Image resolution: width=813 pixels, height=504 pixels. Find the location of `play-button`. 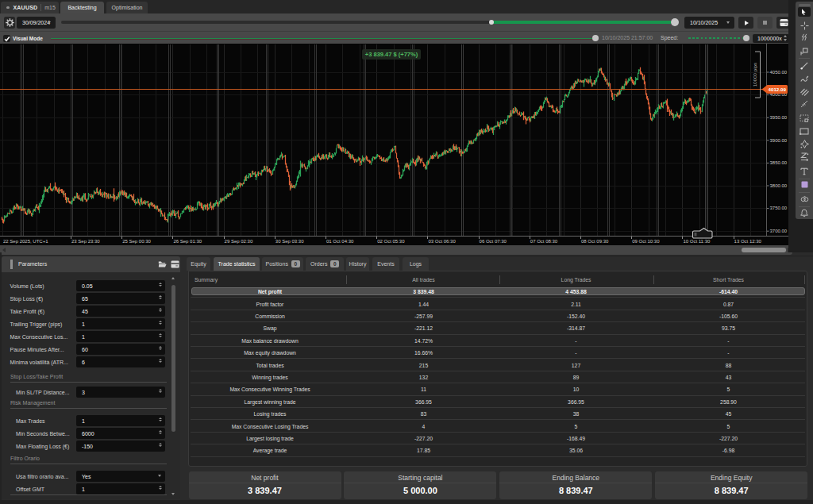

play-button is located at coordinates (746, 22).